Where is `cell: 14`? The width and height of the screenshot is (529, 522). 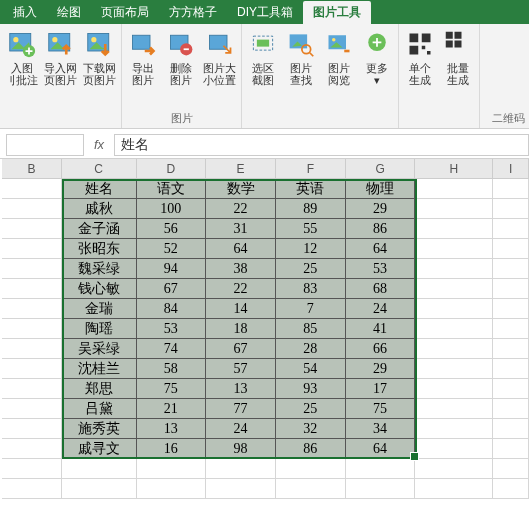
cell: 14 is located at coordinates (241, 309).